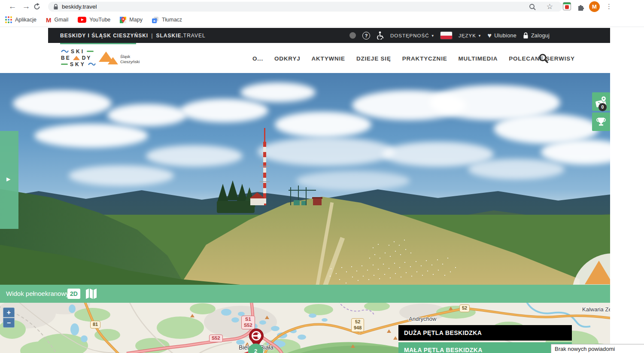 The width and height of the screenshot is (644, 353). I want to click on bookmarks-bar: Aplikacje M Gmail YouTube Mapy A a Tłuma…, so click(322, 20).